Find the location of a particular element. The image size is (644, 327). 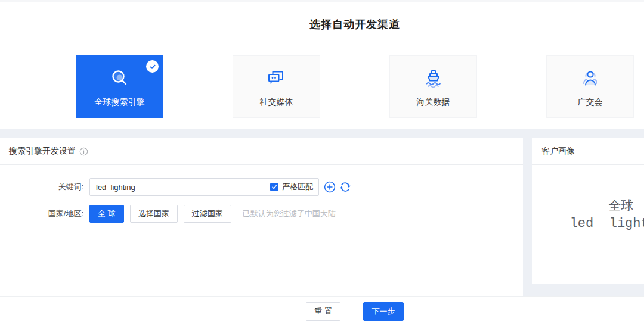

settings-header-label: 搜索引擎开发设置 is located at coordinates (42, 151).